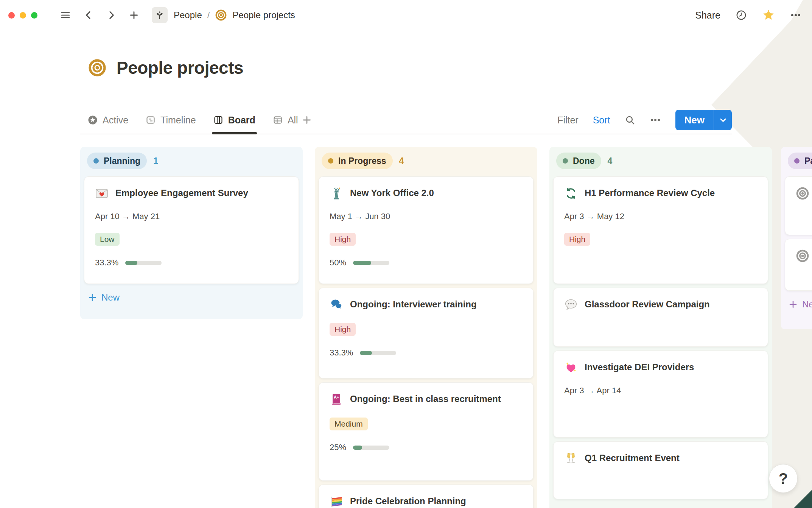 The height and width of the screenshot is (508, 812). Describe the element at coordinates (192, 298) in the screenshot. I see `add-card-button-planning: New` at that location.